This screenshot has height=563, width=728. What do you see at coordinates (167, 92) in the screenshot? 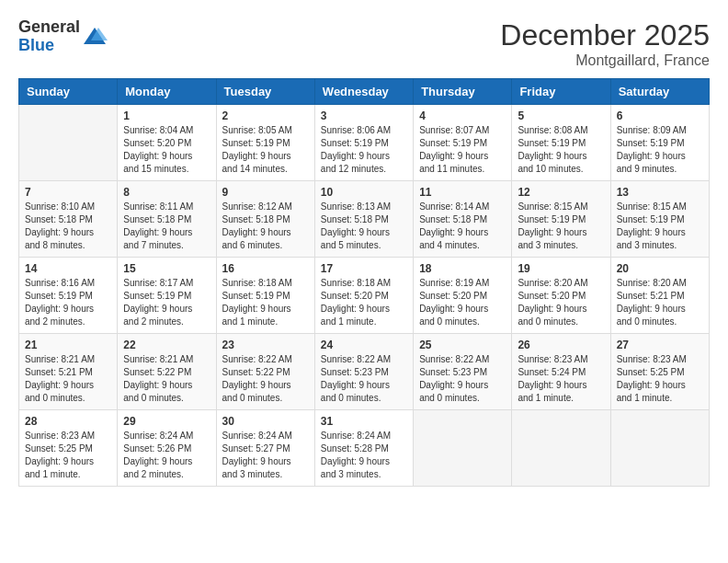
I see `weekday-header-monday: Monday` at bounding box center [167, 92].